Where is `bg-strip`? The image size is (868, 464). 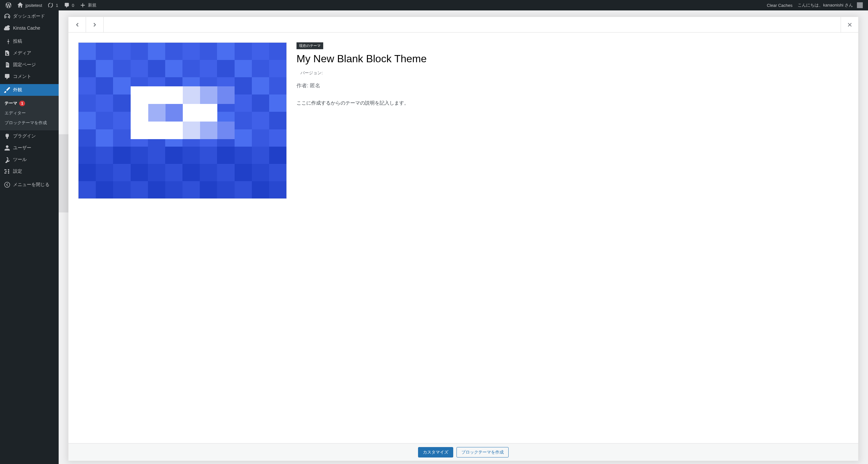 bg-strip is located at coordinates (63, 173).